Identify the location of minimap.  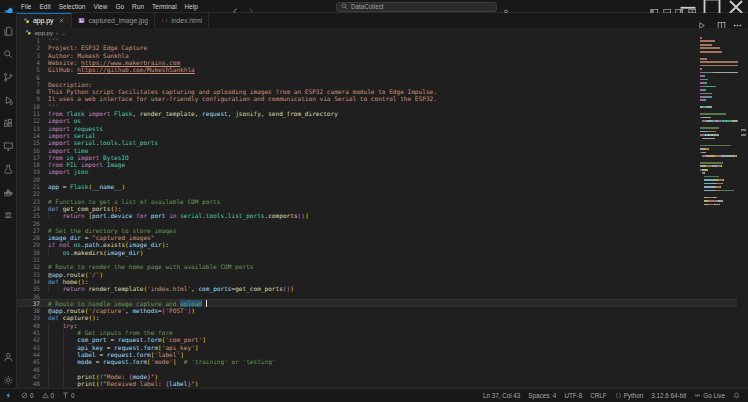
(719, 212).